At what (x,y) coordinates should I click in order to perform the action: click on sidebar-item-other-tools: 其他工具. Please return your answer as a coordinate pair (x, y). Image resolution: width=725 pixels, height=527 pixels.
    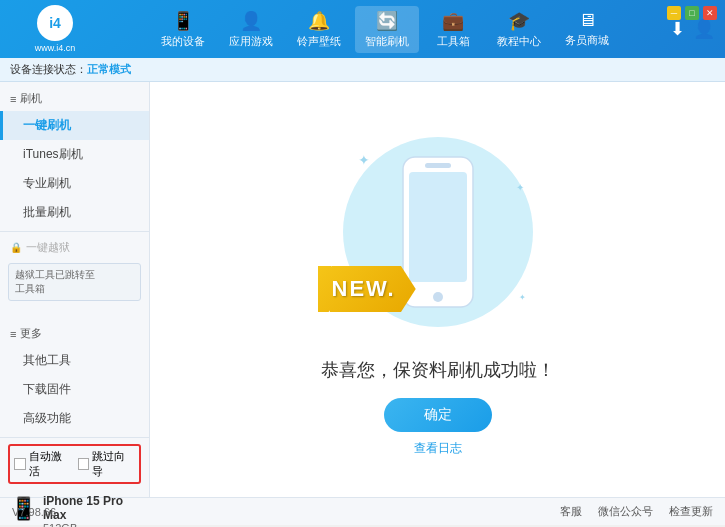
    Looking at the image, I should click on (74, 360).